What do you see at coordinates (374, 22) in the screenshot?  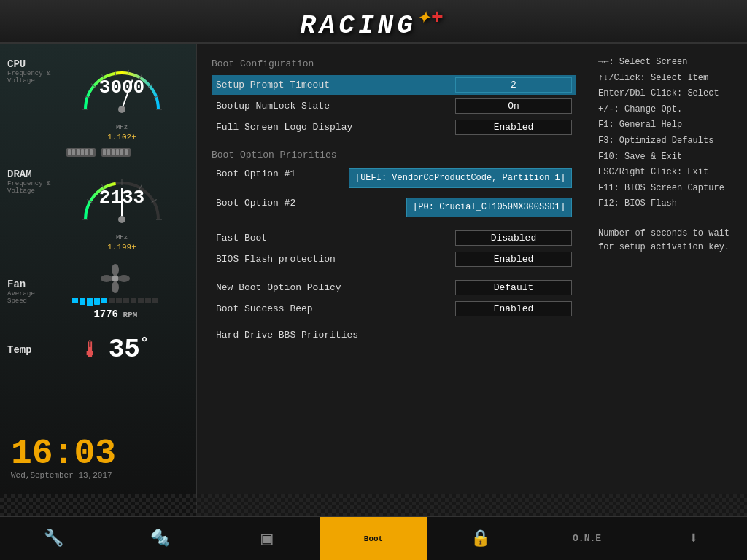 I see `header: RACING✦+` at bounding box center [374, 22].